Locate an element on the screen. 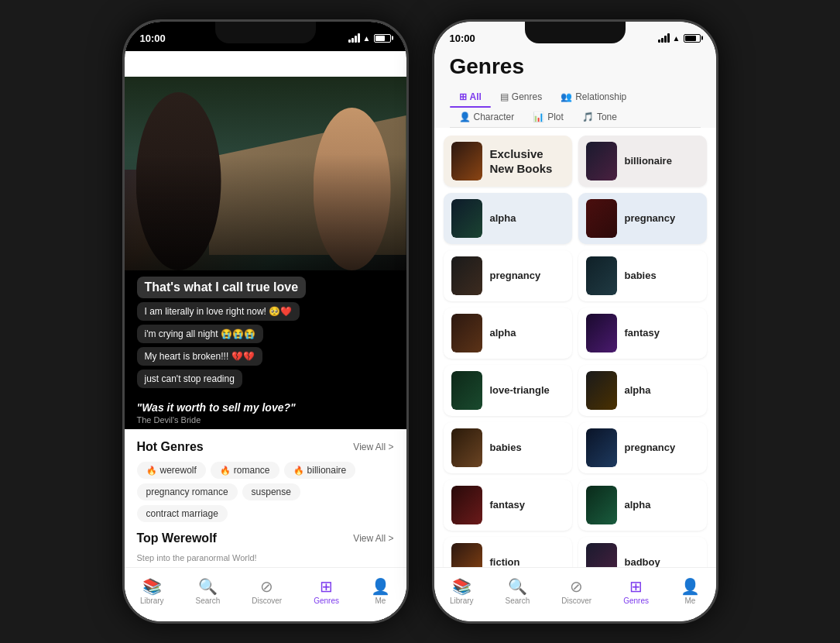 Image resolution: width=840 pixels, height=643 pixels. battery-icon-right is located at coordinates (692, 39).